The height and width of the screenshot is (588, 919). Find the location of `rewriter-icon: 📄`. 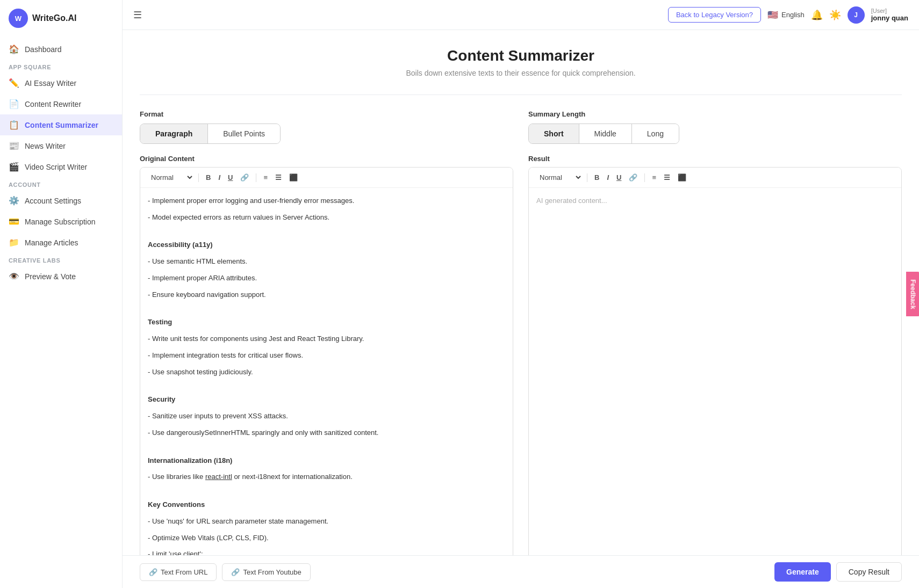

rewriter-icon: 📄 is located at coordinates (14, 104).